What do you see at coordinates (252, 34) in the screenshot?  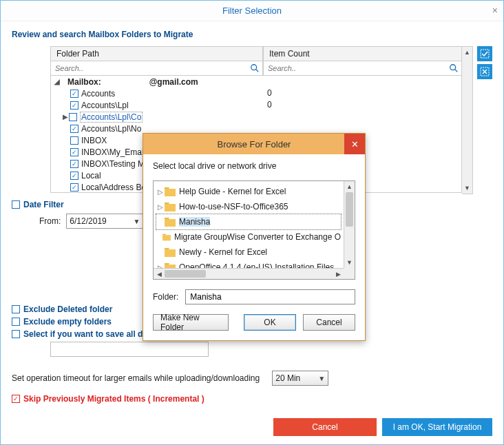 I see `page-heading: Review and search Mailbox Folders to Mig…` at bounding box center [252, 34].